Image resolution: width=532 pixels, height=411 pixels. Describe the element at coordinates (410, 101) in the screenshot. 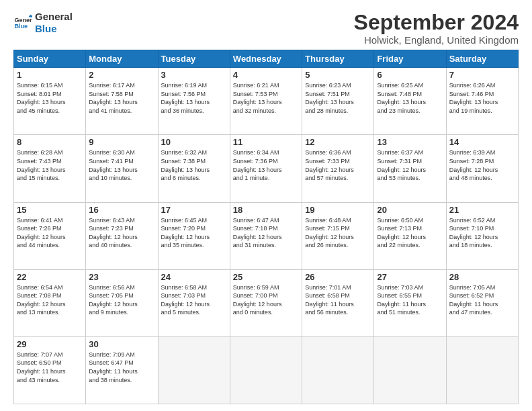

I see `calendar-cell: 6Sunrise: 6:25 AMSunset: 7:48 PMDaylight…` at that location.